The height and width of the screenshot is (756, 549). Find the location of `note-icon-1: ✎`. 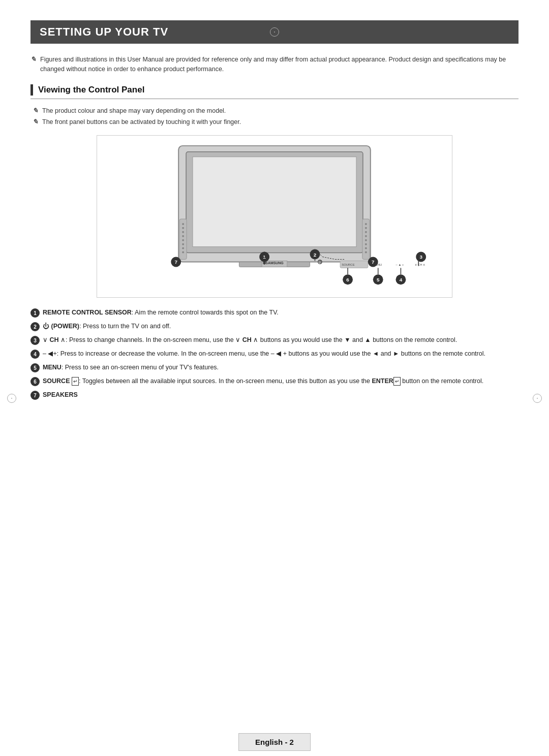

note-icon-1: ✎ is located at coordinates (36, 111).